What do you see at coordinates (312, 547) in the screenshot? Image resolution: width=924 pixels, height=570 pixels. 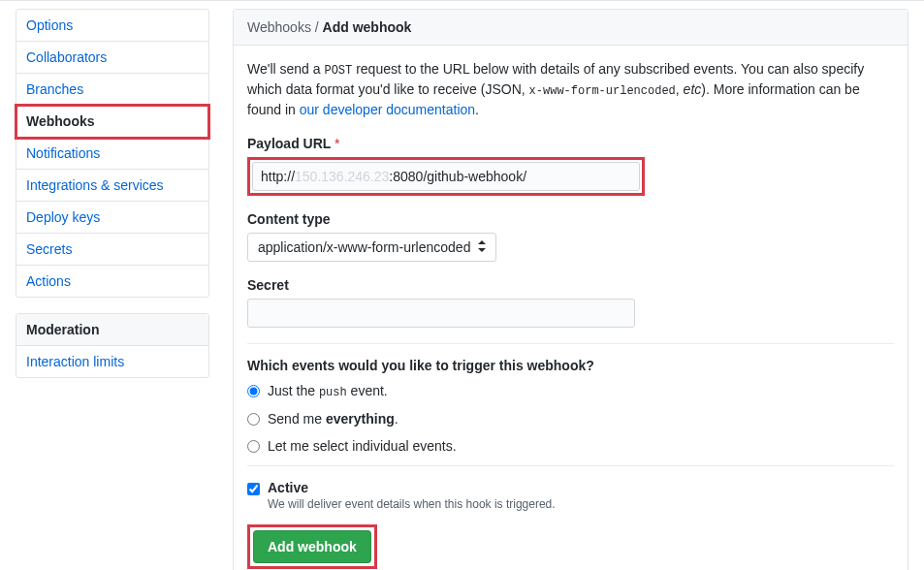 I see `submit-highlight: Add webhook` at bounding box center [312, 547].